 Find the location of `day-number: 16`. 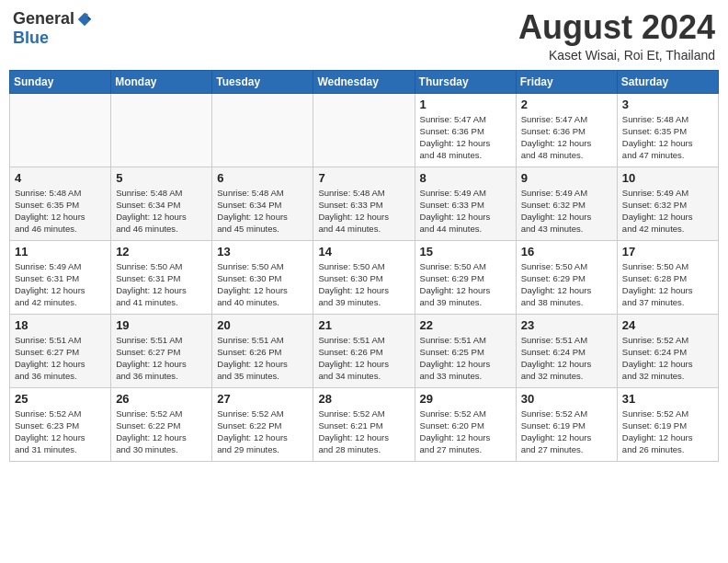

day-number: 16 is located at coordinates (566, 252).